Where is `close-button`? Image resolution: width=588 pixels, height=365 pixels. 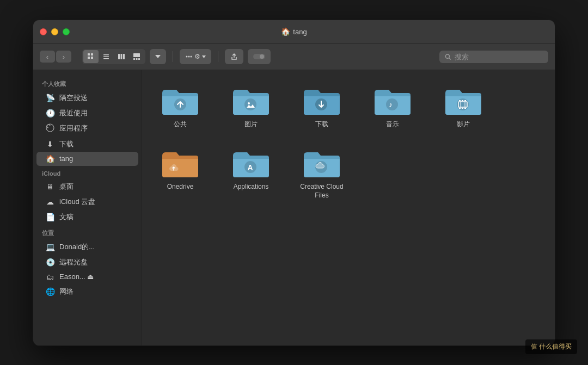
close-button is located at coordinates (44, 32).